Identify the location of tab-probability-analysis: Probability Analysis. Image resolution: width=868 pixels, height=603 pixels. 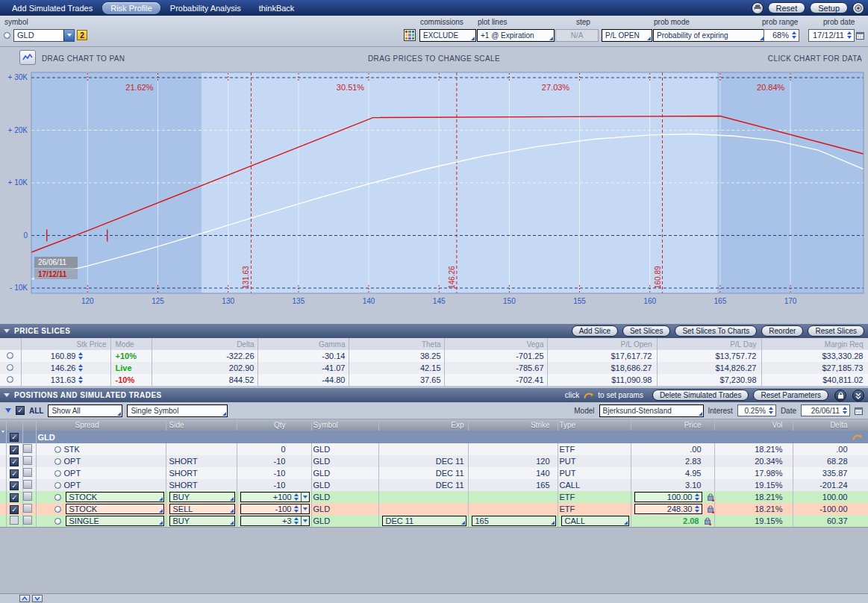
(206, 8).